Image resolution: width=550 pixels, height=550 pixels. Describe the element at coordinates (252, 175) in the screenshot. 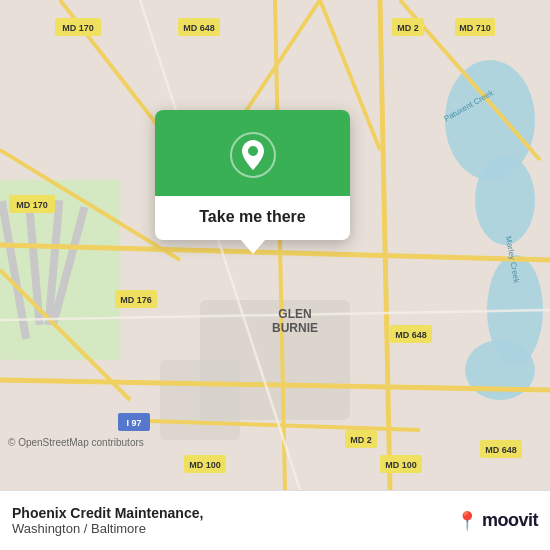

I see `popup-card: Take me there` at that location.